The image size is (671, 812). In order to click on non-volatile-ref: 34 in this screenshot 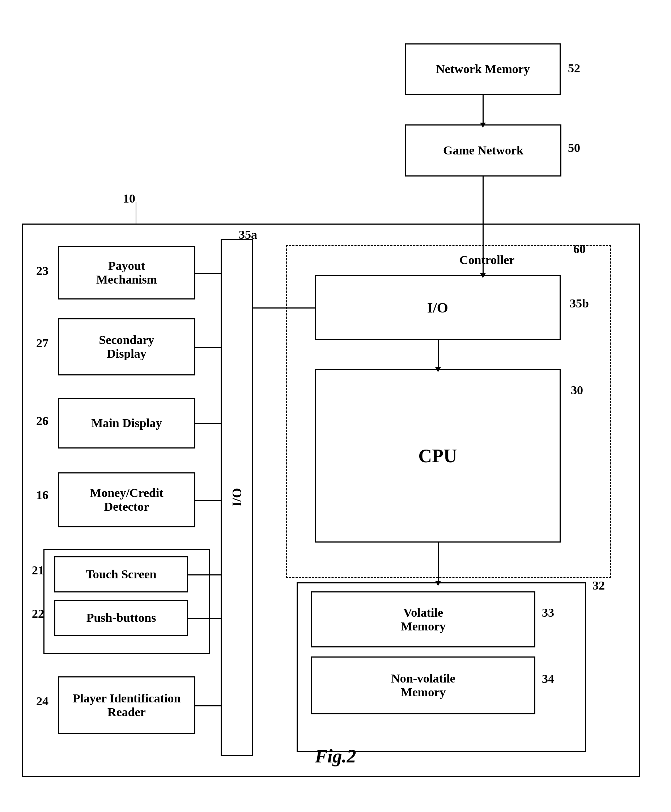, I will do `click(548, 679)`.